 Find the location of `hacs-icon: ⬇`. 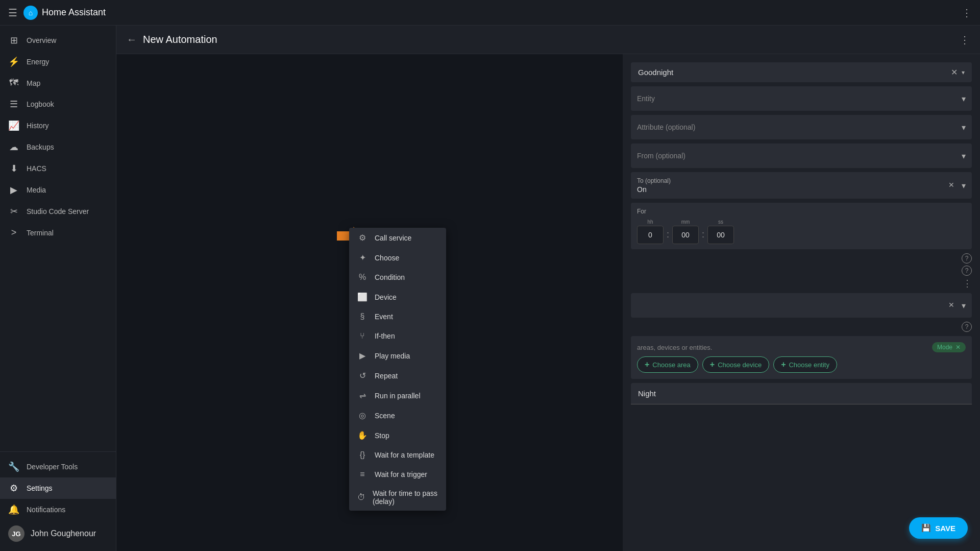

hacs-icon: ⬇ is located at coordinates (14, 169).